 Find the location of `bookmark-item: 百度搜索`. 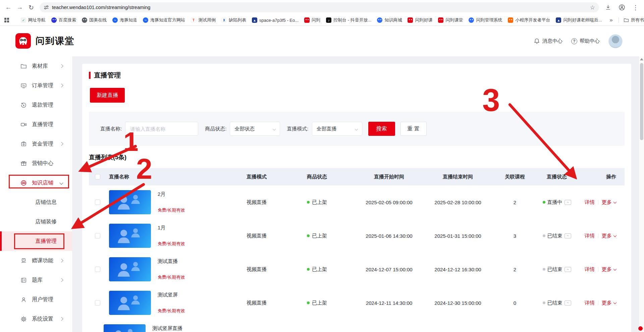

bookmark-item: 百度搜索 is located at coordinates (64, 20).